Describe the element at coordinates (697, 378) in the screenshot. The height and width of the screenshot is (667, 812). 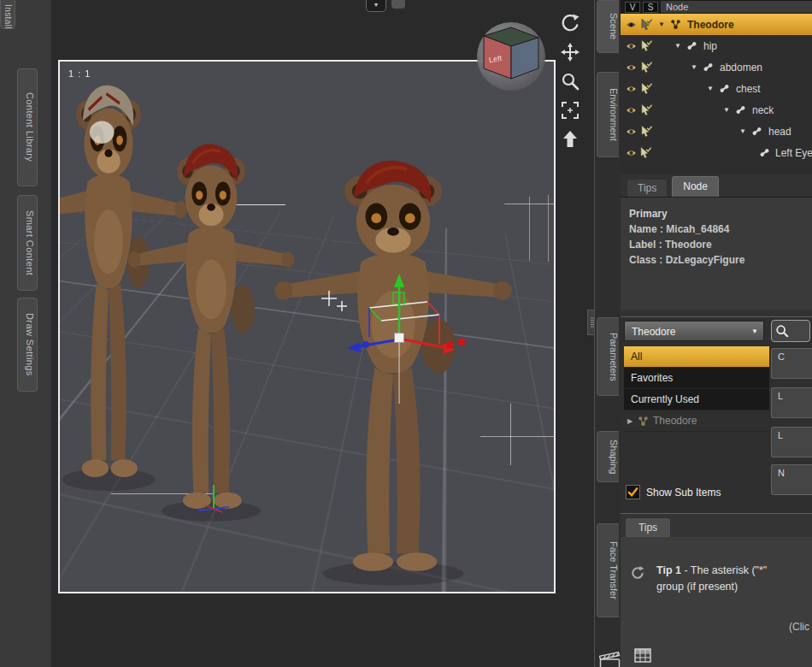
I see `group-favorites: Favorites` at that location.